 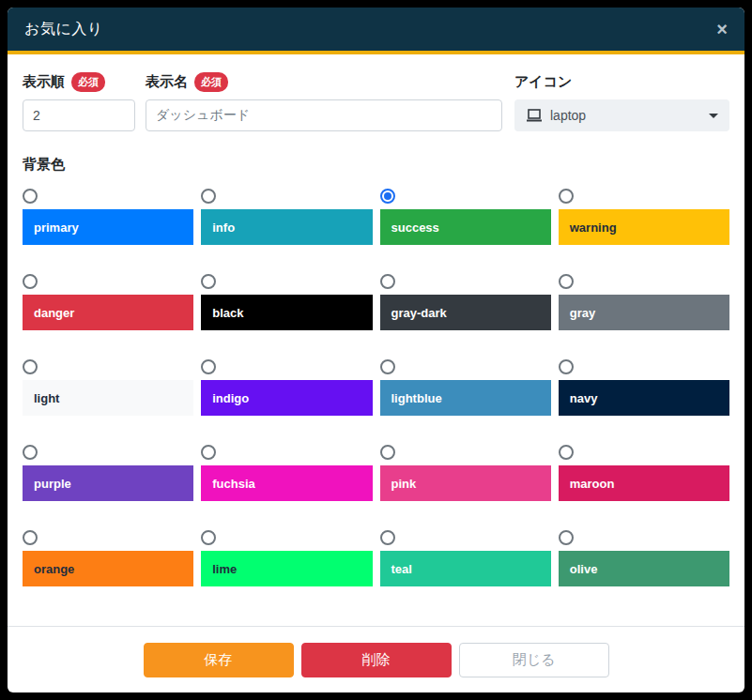 What do you see at coordinates (108, 227) in the screenshot?
I see `color-swatch: primary` at bounding box center [108, 227].